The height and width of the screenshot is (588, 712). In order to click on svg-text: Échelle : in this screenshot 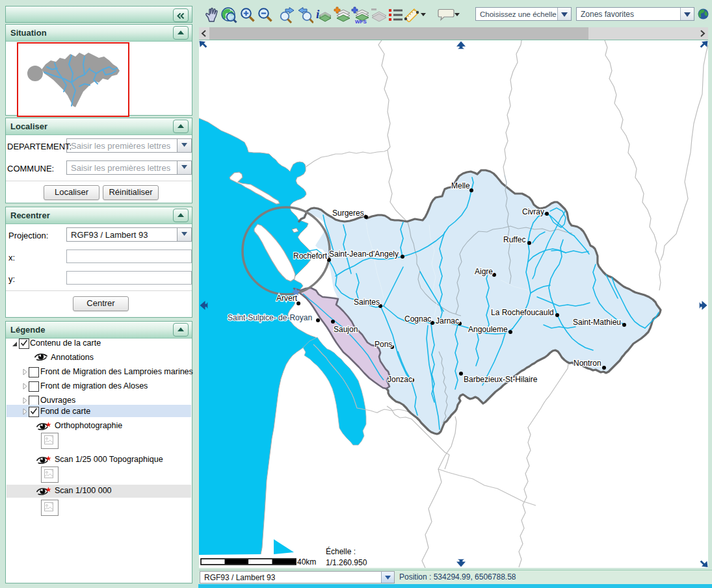, I will do `click(341, 551)`.